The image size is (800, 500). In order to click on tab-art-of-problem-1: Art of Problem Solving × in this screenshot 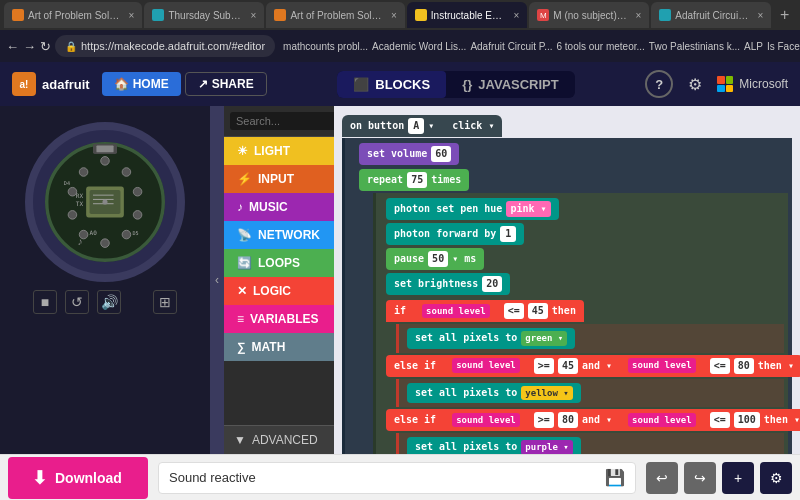, I will do `click(73, 15)`.